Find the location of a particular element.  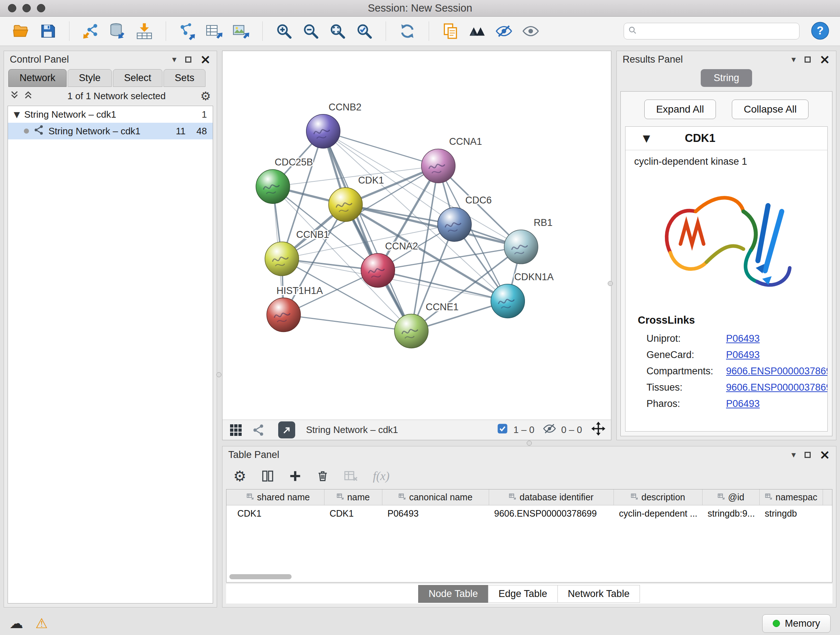

zoom-selected-button is located at coordinates (365, 31).